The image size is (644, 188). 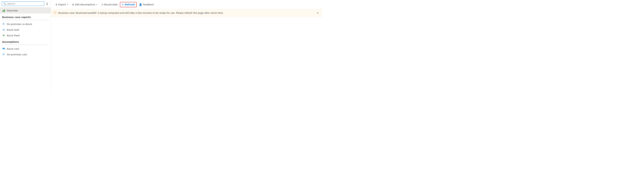 I want to click on sidebar-item-on-premises-cost: On-premises cost, so click(x=26, y=54).